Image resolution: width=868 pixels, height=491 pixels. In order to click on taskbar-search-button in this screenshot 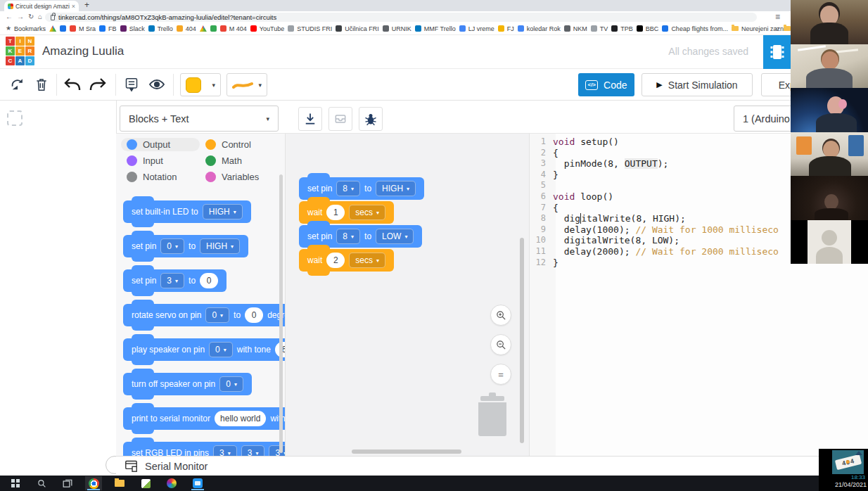, I will do `click(42, 483)`.